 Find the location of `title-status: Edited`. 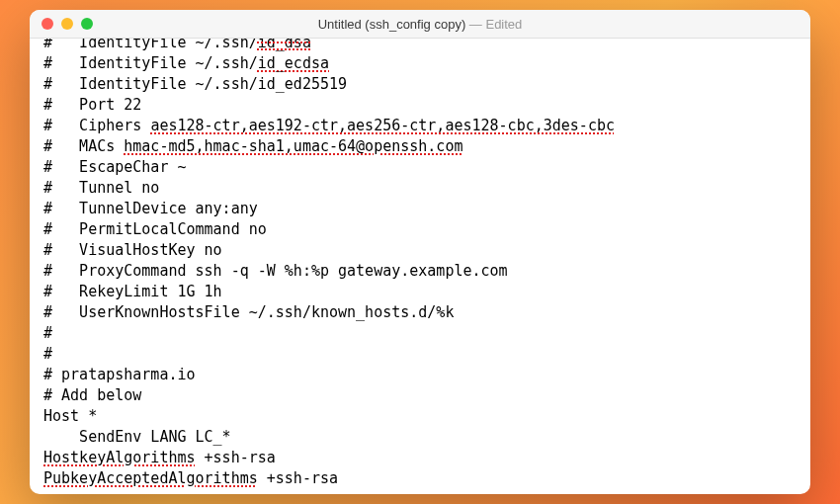

title-status: Edited is located at coordinates (504, 24).